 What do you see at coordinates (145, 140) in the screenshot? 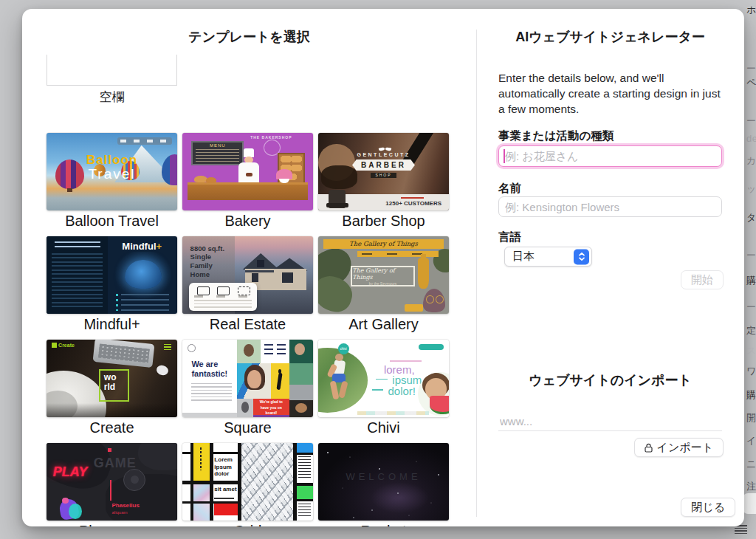
I see `nav-links` at bounding box center [145, 140].